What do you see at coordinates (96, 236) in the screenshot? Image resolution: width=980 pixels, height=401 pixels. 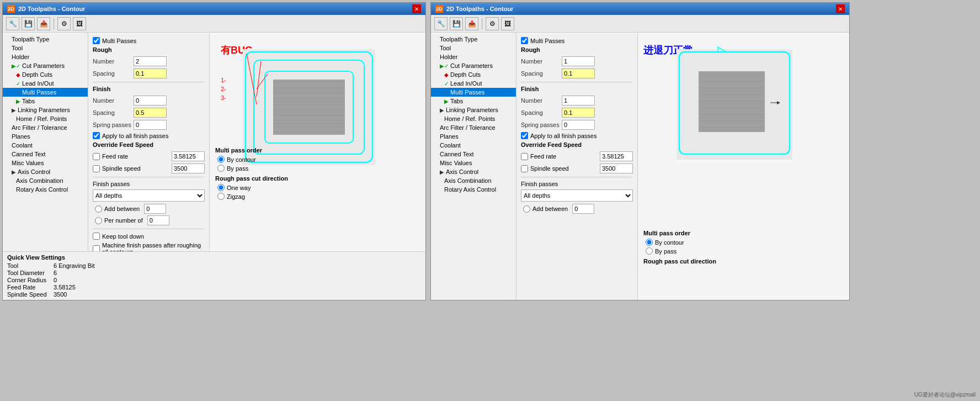 I see `keep-tool-checkbox` at bounding box center [96, 236].